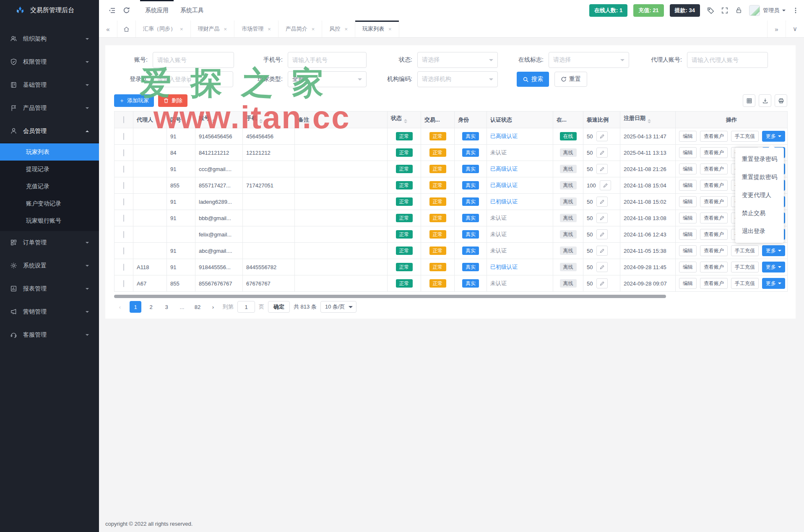 This screenshot has height=532, width=804. What do you see at coordinates (377, 29) in the screenshot?
I see `tab-active: 玩家列表×` at bounding box center [377, 29].